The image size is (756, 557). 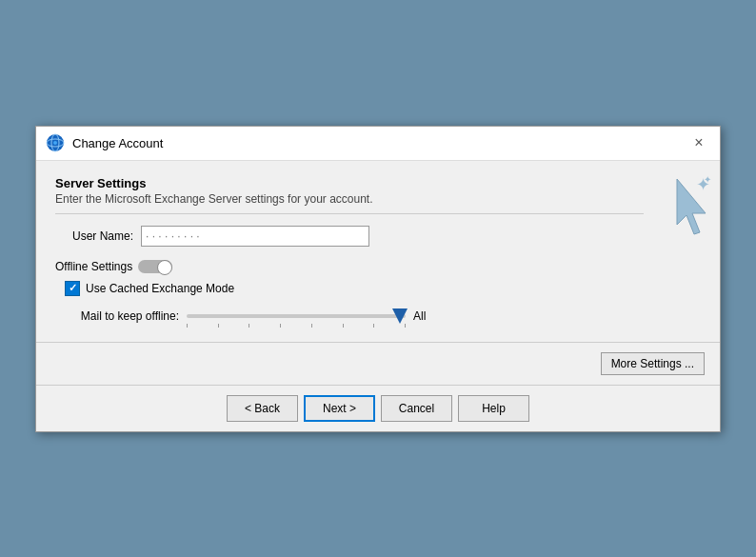 I want to click on offline-settings-row: Offline Settings, so click(x=349, y=267).